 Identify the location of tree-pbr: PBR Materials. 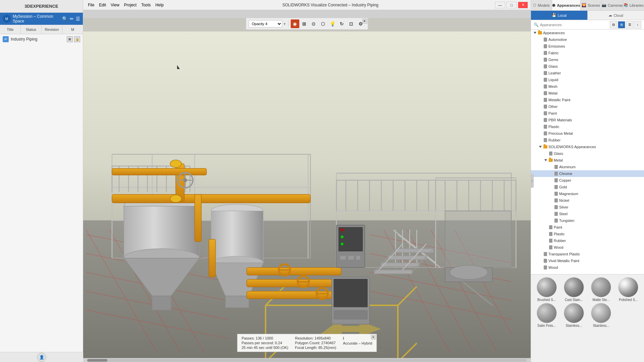
(588, 120).